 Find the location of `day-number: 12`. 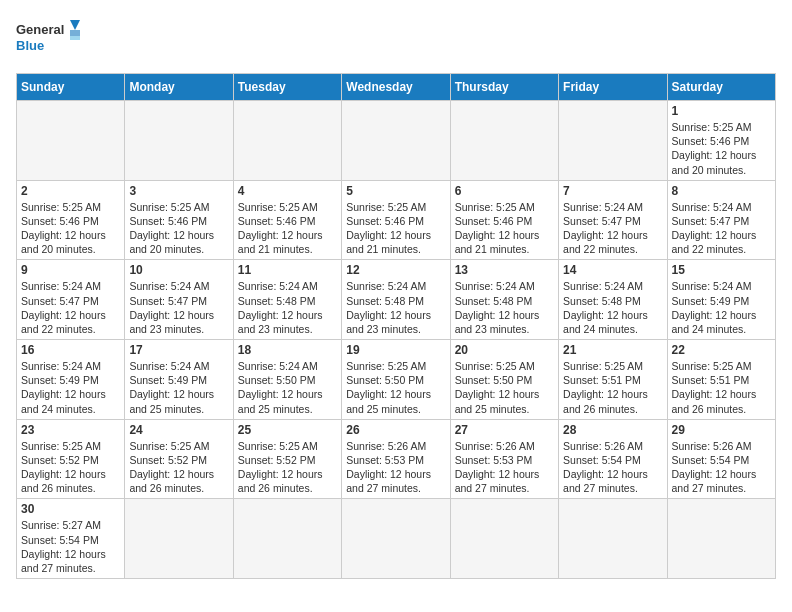

day-number: 12 is located at coordinates (396, 270).